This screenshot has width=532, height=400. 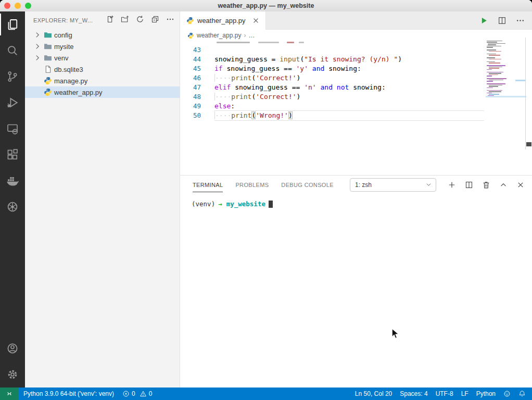 What do you see at coordinates (271, 184) in the screenshot?
I see `panel-tabs: TERMINALPROBLEMSDEBUG CONSOLE` at bounding box center [271, 184].